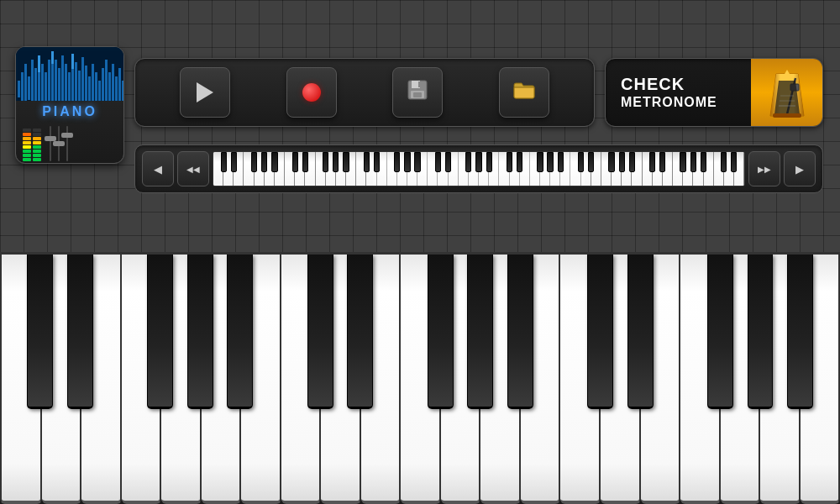 This screenshot has height=504, width=840. What do you see at coordinates (193, 170) in the screenshot?
I see `scroll-left-step-icon: ◀◀` at bounding box center [193, 170].